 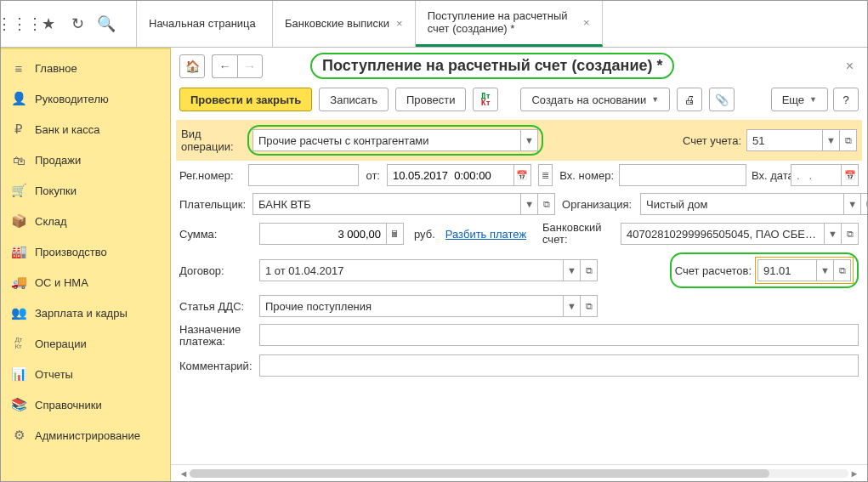 What do you see at coordinates (202, 24) in the screenshot?
I see `tab-label: Начальная страница` at bounding box center [202, 24].